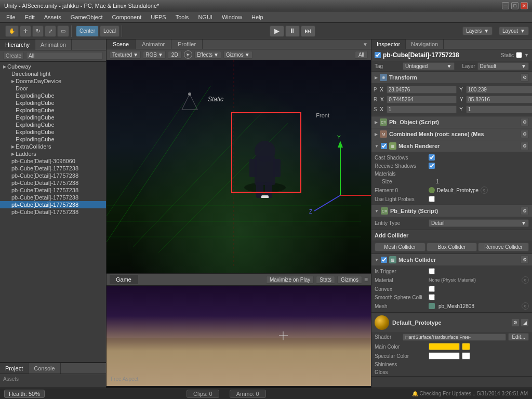 This screenshot has height=399, width=532. I want to click on tab-navigation: Navigation, so click(425, 44).